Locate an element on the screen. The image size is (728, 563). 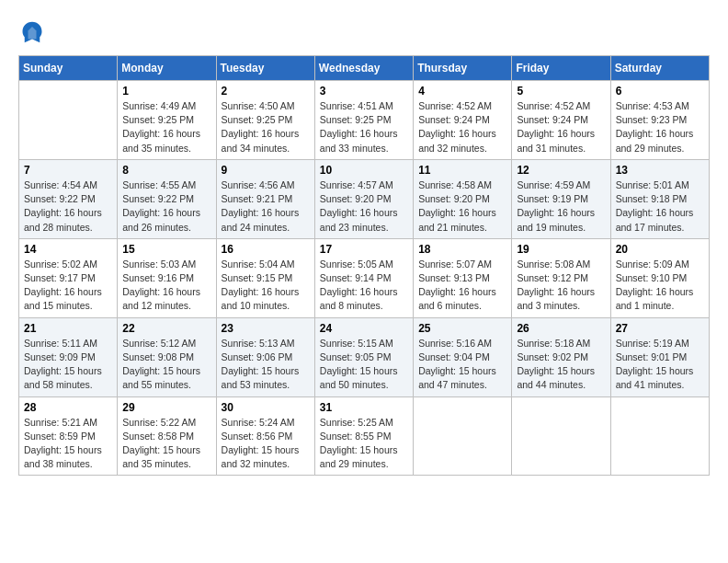
calendar-cell: 5Sunrise: 4:52 AMSunset: 9:24 PMDaylight… is located at coordinates (561, 121).